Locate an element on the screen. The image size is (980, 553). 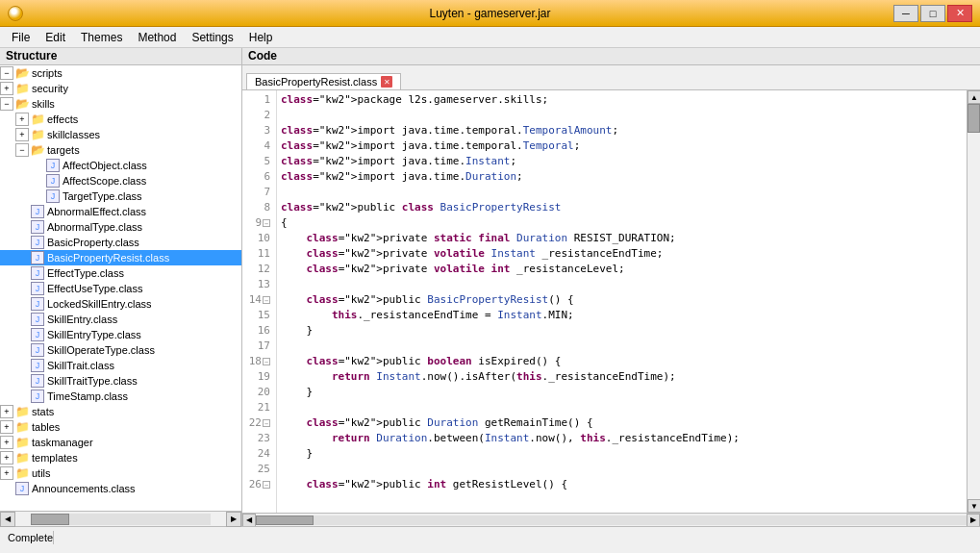
code-line-1: class="kw2">package l2s.gameserver.skill… is located at coordinates (621, 100).